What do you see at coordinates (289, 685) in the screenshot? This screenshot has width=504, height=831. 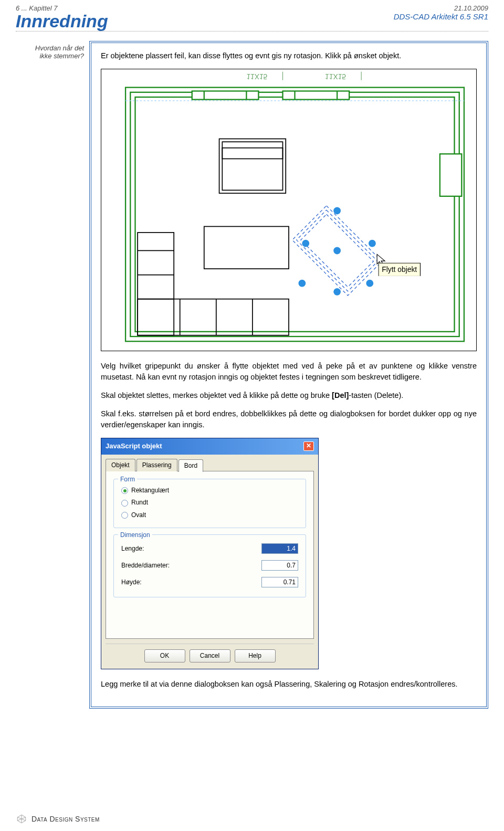 I see `paragraph: Legg merke til at via denne dialogboksen…` at bounding box center [289, 685].